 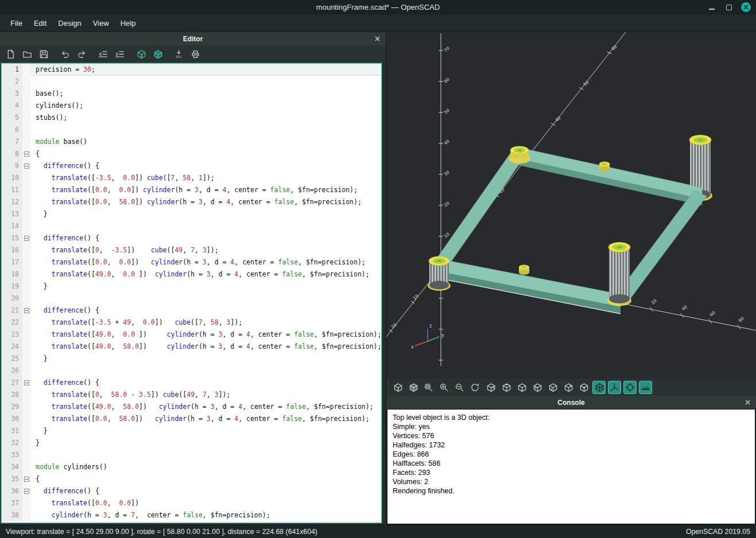 I want to click on menubar: FileEditDesignViewHelp, so click(x=378, y=23).